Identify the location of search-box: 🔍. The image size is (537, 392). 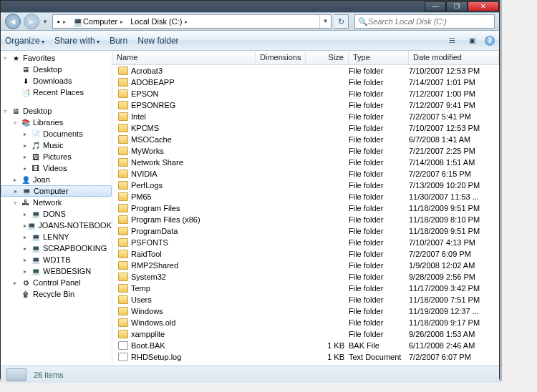
(425, 21).